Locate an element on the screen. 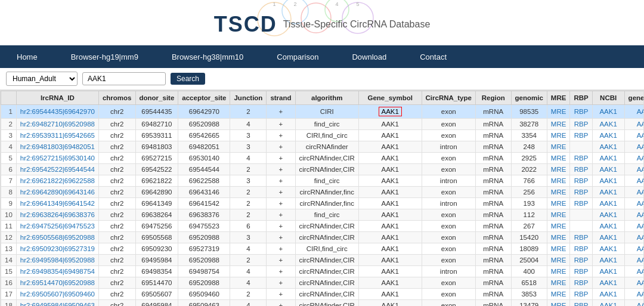 Image resolution: width=644 pixels, height=306 pixels. circrna-id: hr2:69527215|69530140 is located at coordinates (57, 159).